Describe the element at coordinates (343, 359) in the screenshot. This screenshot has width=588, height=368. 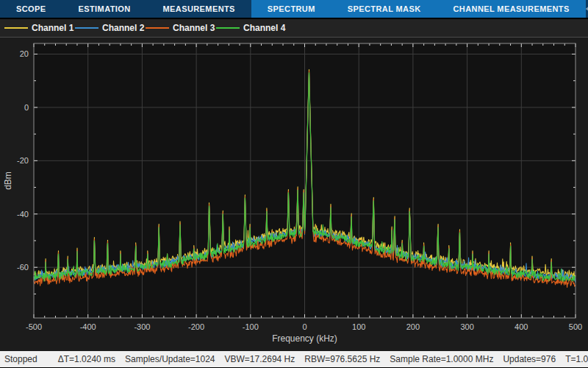
I see `status-rbw: RBW=976.5625 Hz` at that location.